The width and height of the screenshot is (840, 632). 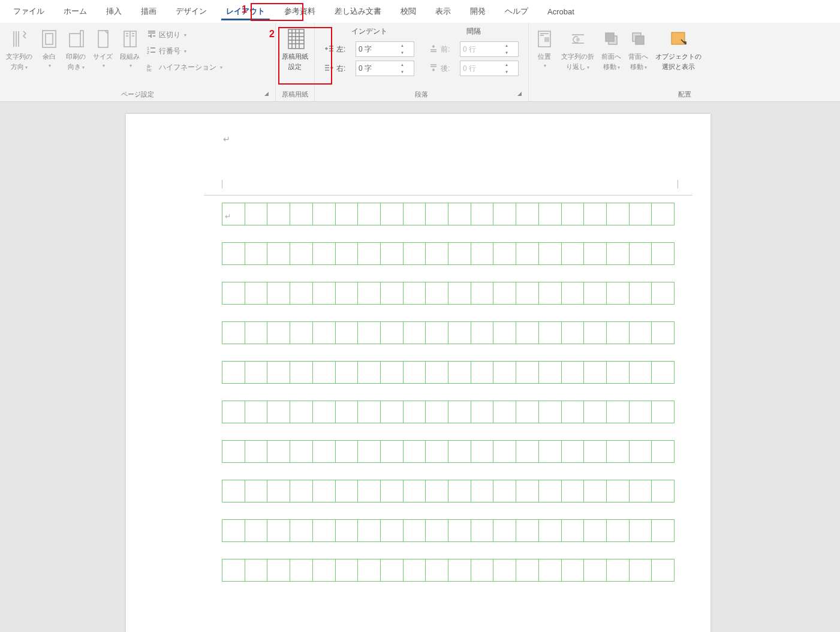 What do you see at coordinates (517, 11) in the screenshot?
I see `tab-help: ヘルプ` at bounding box center [517, 11].